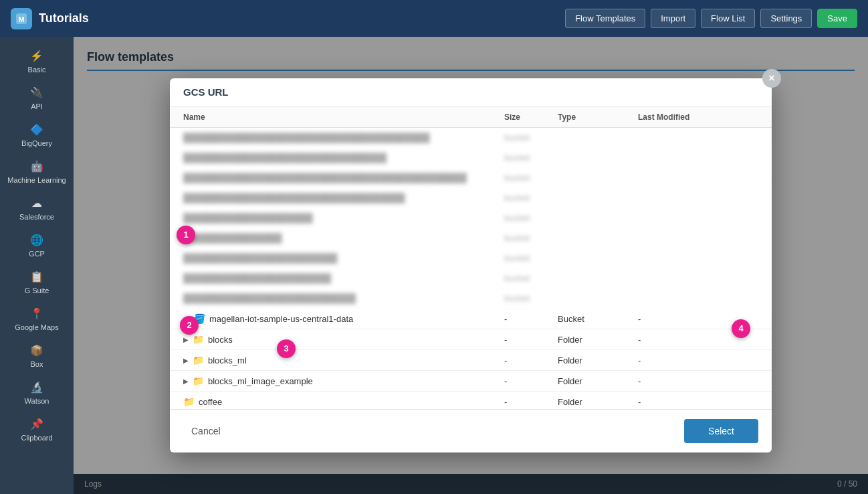 The height and width of the screenshot is (494, 868). I want to click on box-icon: 📦, so click(37, 350).